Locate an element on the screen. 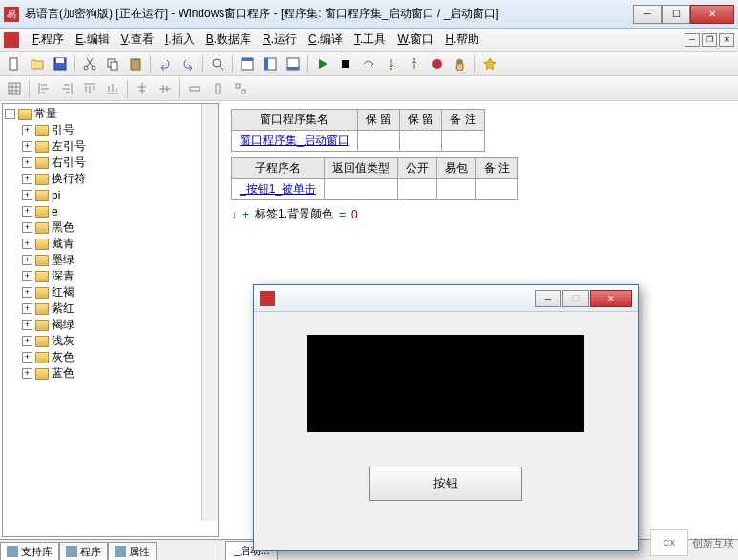 This screenshot has height=560, width=738. hand-icon is located at coordinates (460, 64).